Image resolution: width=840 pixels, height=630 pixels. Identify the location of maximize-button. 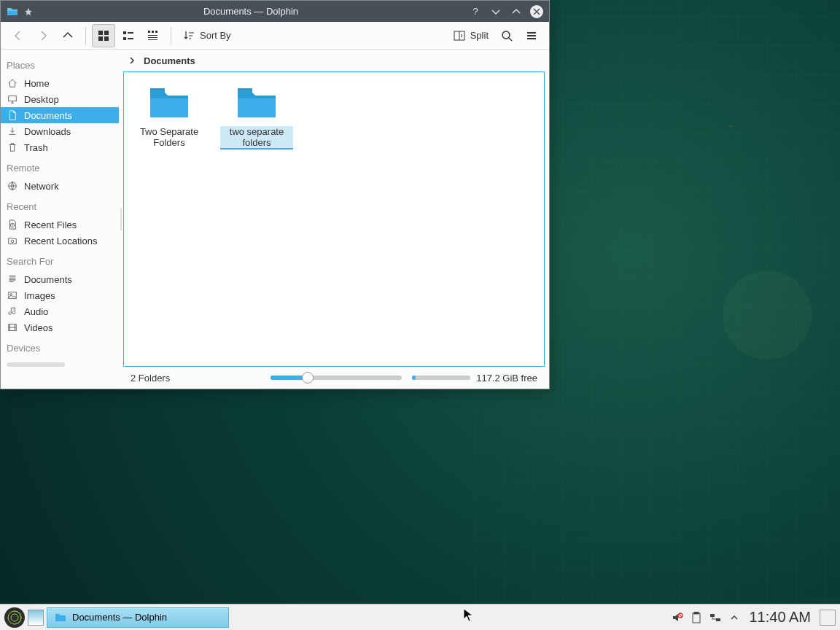
(516, 12).